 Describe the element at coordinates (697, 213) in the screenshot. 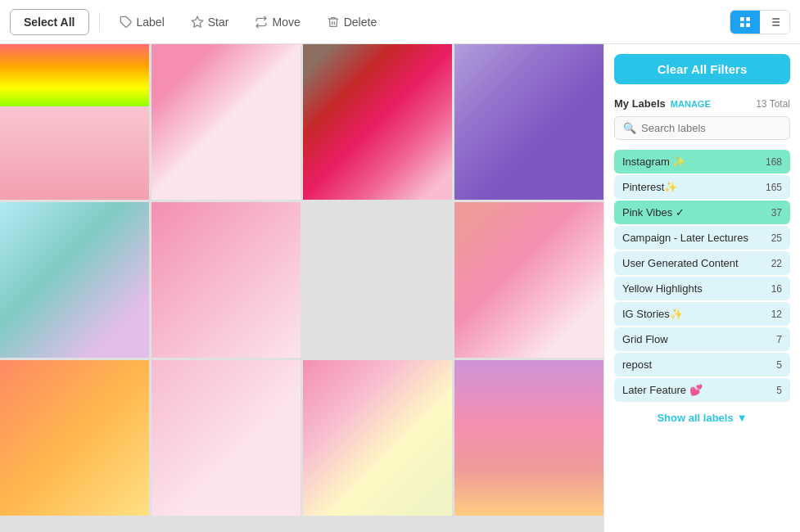

I see `label-name-2: Pink Vibes ✓` at that location.